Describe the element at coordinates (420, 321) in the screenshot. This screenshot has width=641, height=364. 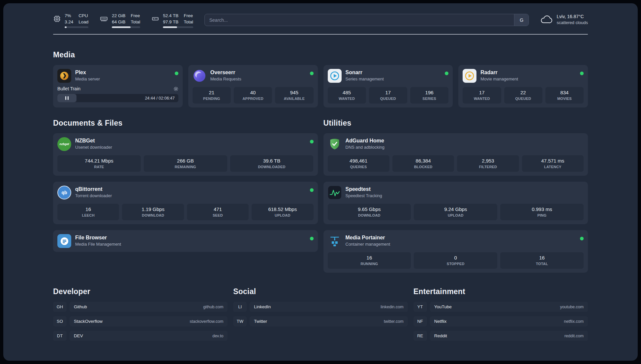
I see `bookmark-abbr: NF` at that location.